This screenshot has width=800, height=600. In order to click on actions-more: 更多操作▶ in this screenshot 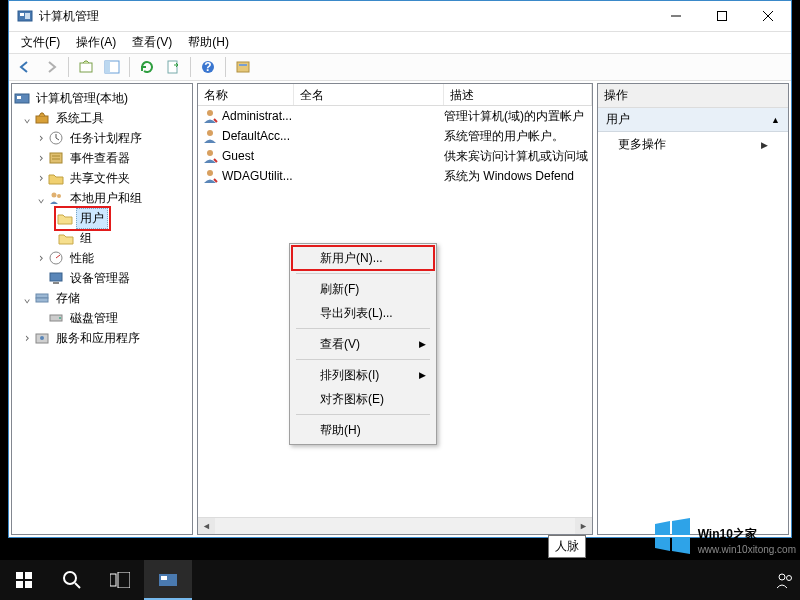, I will do `click(693, 144)`.